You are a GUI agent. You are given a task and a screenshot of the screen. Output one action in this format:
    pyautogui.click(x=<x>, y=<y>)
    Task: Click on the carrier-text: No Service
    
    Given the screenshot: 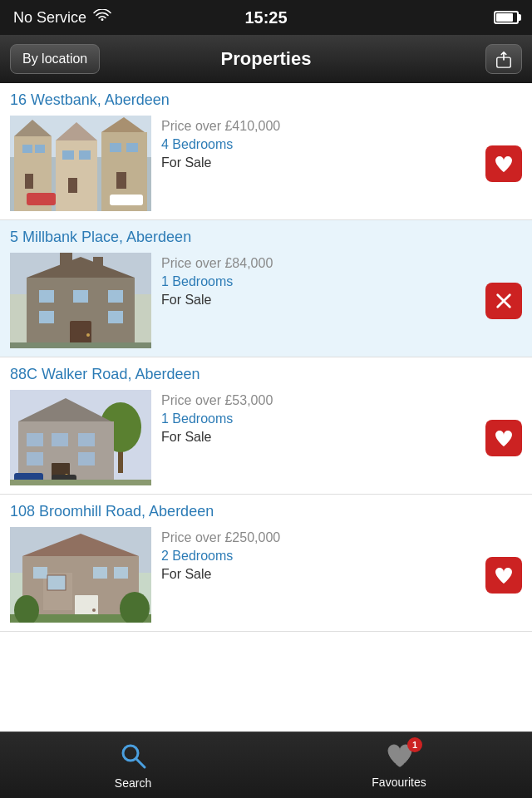 What is the action you would take?
    pyautogui.click(x=50, y=18)
    